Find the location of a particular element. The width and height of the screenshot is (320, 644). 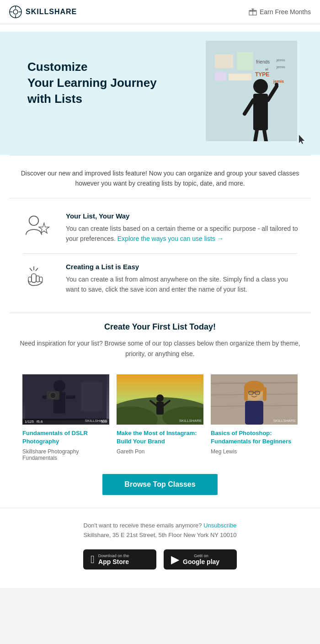

feature-row-1: Your List, Your Way You can create lists… is located at coordinates (160, 228).